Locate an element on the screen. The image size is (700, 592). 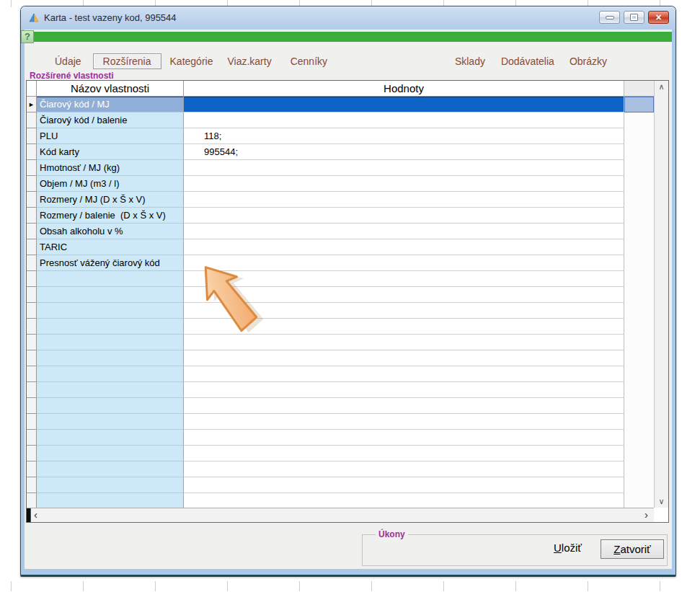
table-row: ► Čiarový kód / MJ is located at coordinates (340, 105).